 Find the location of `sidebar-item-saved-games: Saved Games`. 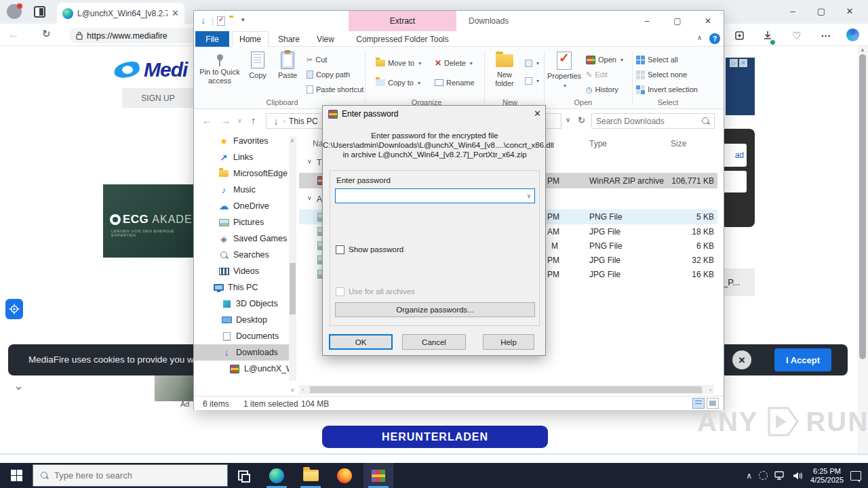

sidebar-item-saved-games: Saved Games is located at coordinates (241, 239).